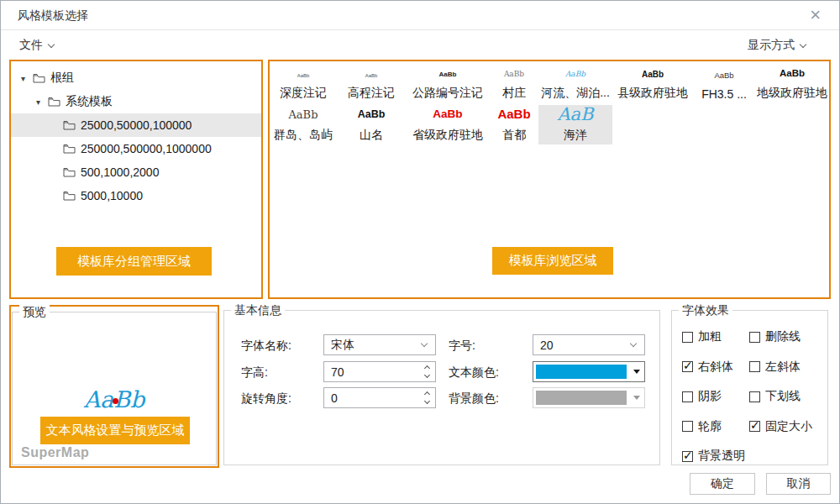  What do you see at coordinates (798, 484) in the screenshot?
I see `cancel-button: 取消` at bounding box center [798, 484].